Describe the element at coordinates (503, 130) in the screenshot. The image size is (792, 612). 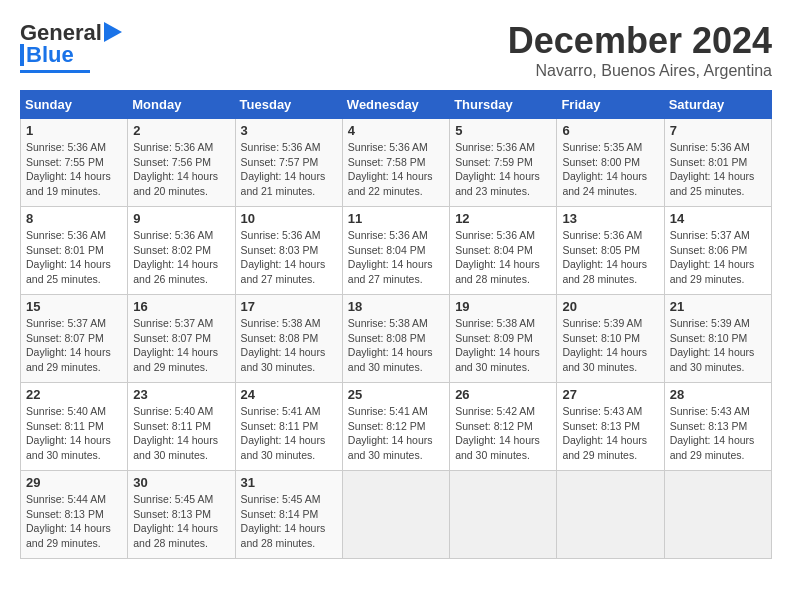
I see `day-number: 5` at that location.